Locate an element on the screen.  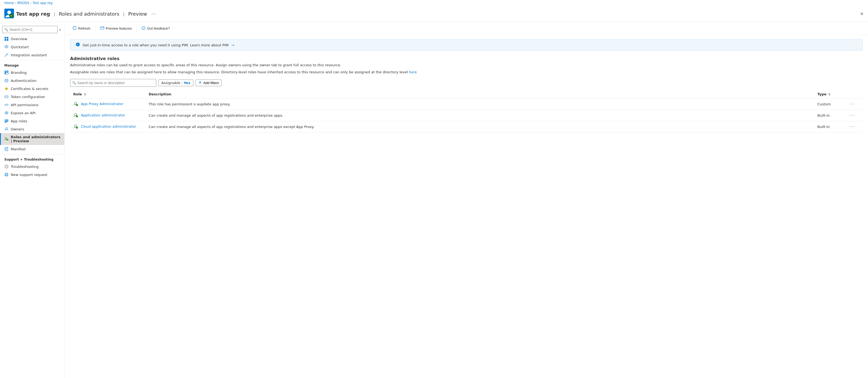
sidebar-item-label-quickstart: Quickstart is located at coordinates (20, 47).